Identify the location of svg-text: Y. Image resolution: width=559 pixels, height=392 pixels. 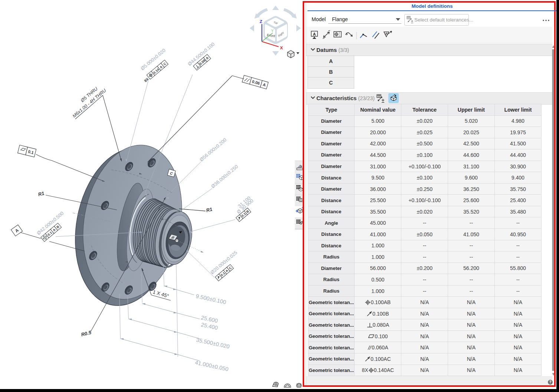
(272, 31).